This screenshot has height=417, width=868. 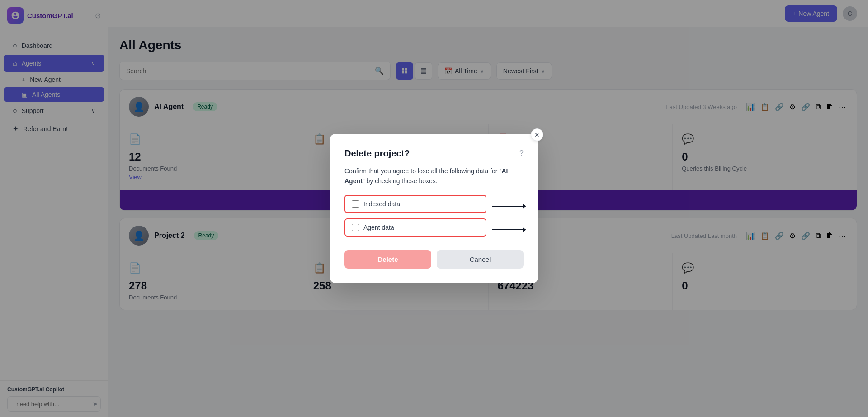 What do you see at coordinates (480, 260) in the screenshot?
I see `cancel-button: Cancel` at bounding box center [480, 260].